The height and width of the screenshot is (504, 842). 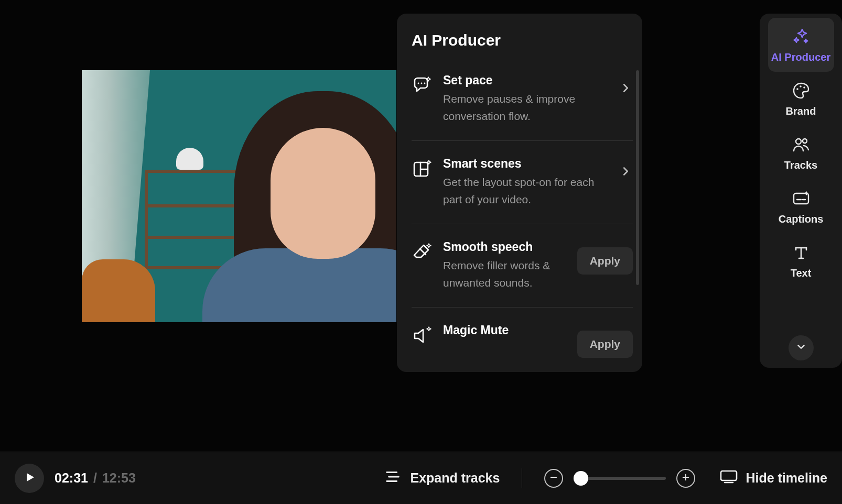 What do you see at coordinates (686, 478) in the screenshot?
I see `zoom-in-button` at bounding box center [686, 478].